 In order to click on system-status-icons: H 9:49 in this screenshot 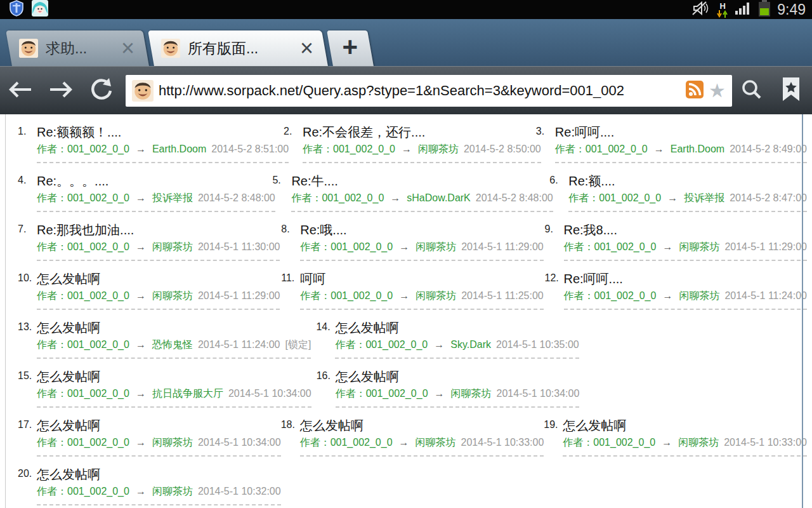, I will do `click(751, 10)`.